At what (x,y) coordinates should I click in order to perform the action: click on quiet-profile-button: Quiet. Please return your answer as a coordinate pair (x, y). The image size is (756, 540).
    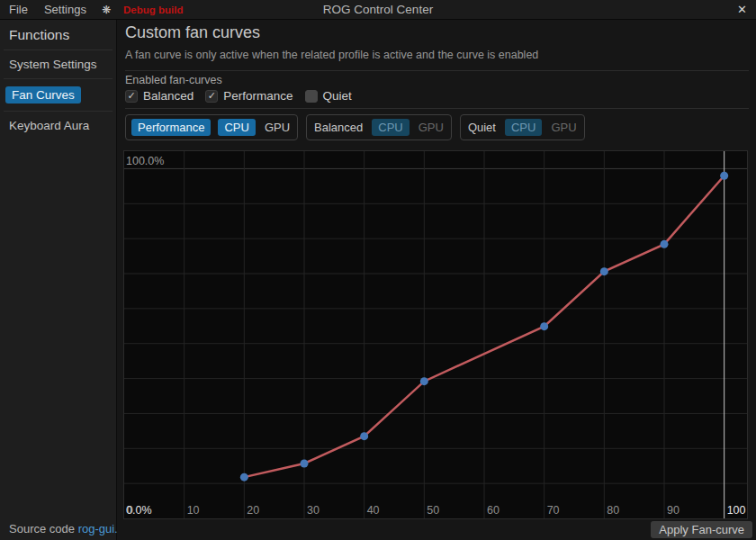
    Looking at the image, I should click on (482, 128).